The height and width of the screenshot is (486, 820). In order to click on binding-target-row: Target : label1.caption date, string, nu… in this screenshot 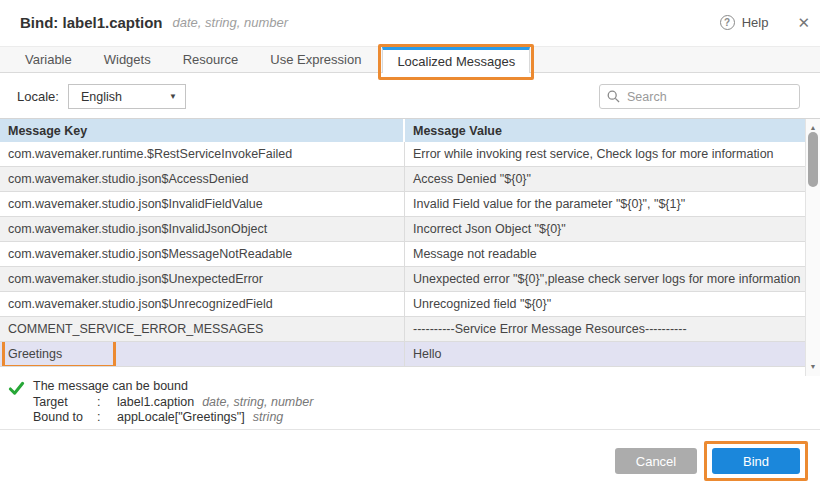, I will do `click(173, 403)`.